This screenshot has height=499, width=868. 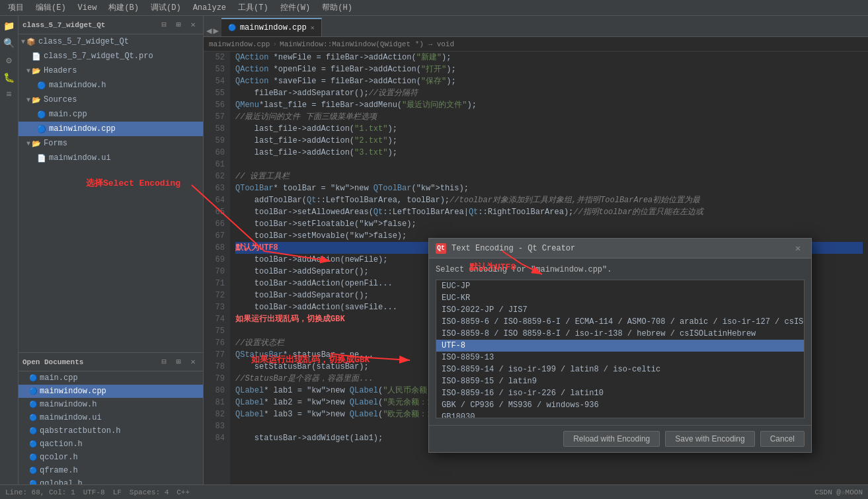 What do you see at coordinates (164, 362) in the screenshot?
I see `open-docs-sort-btn: ⊟` at bounding box center [164, 362].